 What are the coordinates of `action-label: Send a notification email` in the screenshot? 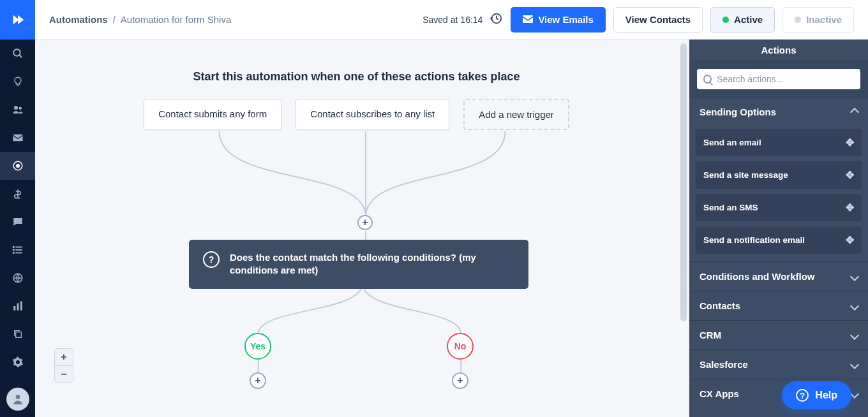 It's located at (754, 240).